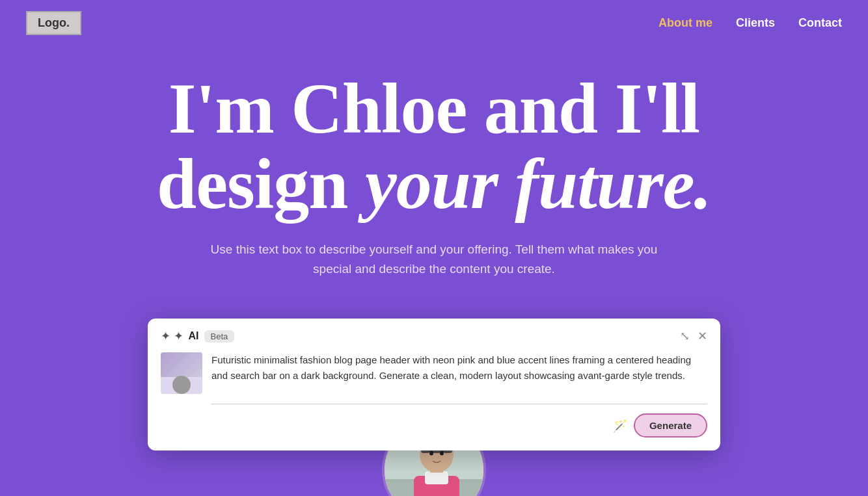 Image resolution: width=868 pixels, height=496 pixels. I want to click on hero-heading-line2-normal: design, so click(261, 184).